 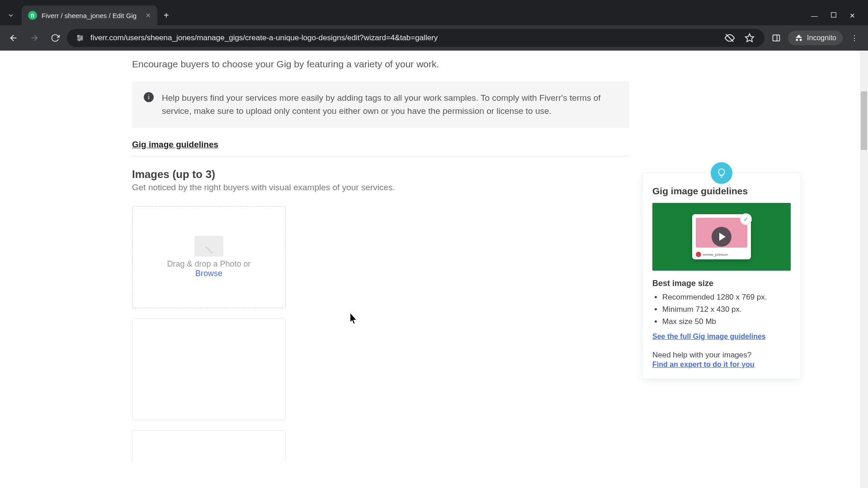 What do you see at coordinates (381, 156) in the screenshot?
I see `section-divider` at bounding box center [381, 156].